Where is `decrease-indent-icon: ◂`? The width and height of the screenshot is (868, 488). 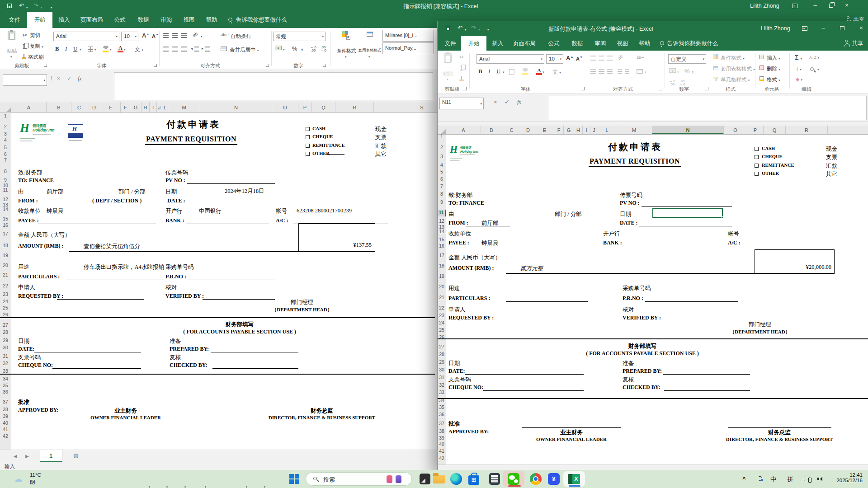 decrease-indent-icon: ◂ is located at coordinates (192, 49).